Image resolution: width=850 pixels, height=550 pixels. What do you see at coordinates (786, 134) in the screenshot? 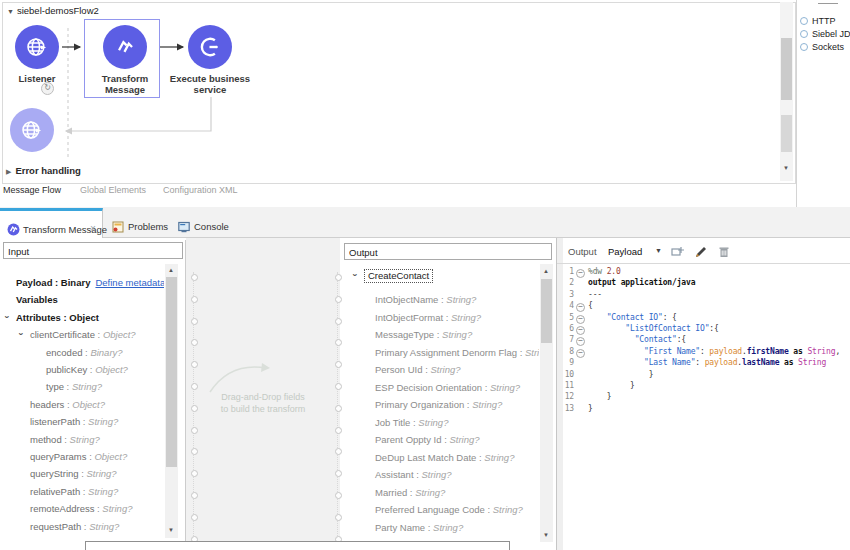
I see `scrollbar-segment` at bounding box center [786, 134].